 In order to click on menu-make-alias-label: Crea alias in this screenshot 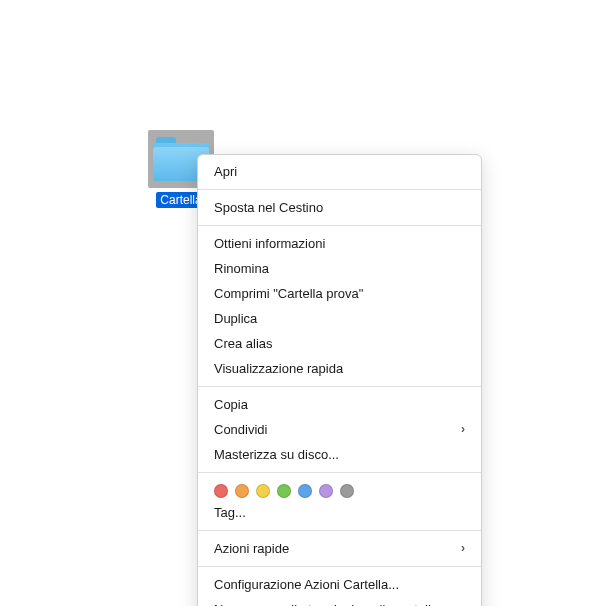, I will do `click(244, 344)`.